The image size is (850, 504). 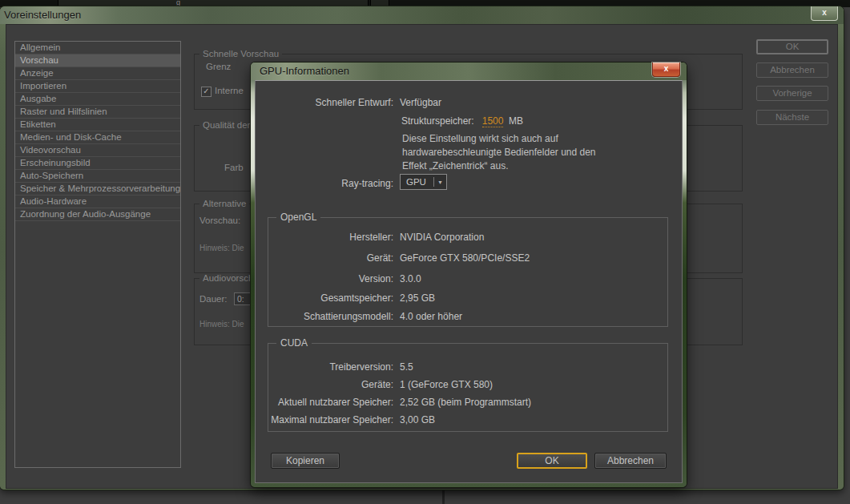 I want to click on row-label: Aktuell nutzbarer Speicher:, so click(x=324, y=402).